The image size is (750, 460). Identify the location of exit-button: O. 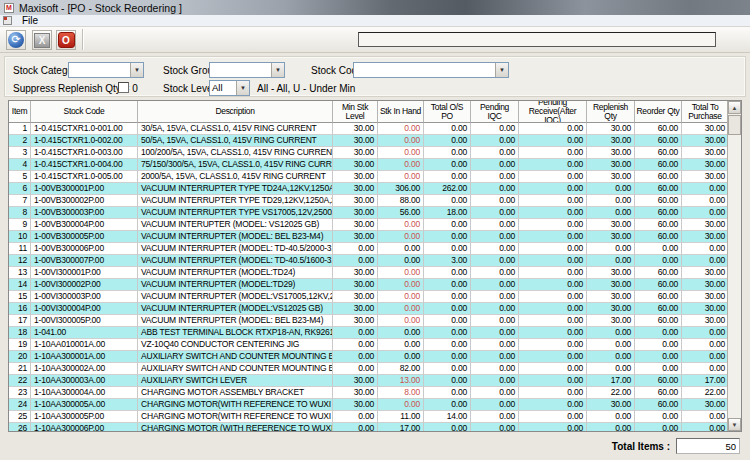
(66, 40).